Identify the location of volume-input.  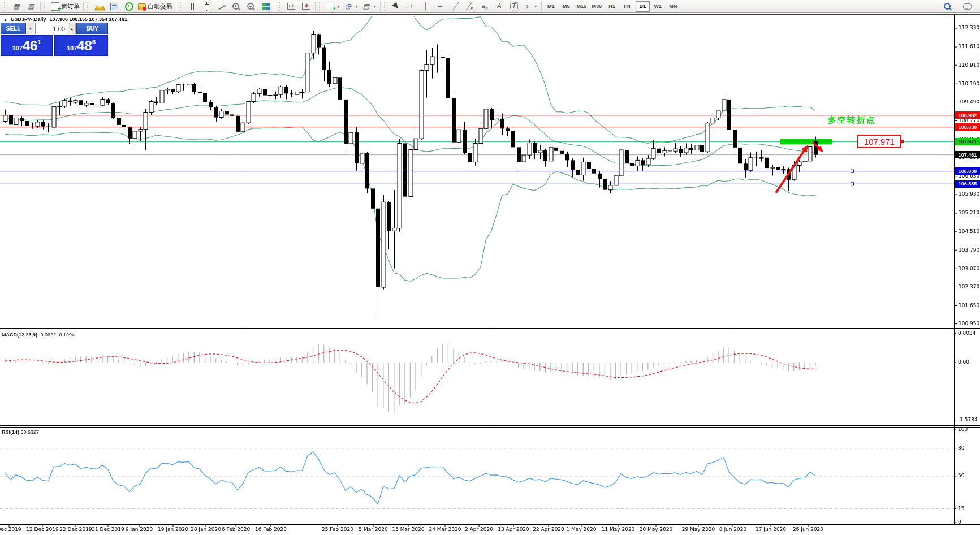
(51, 28).